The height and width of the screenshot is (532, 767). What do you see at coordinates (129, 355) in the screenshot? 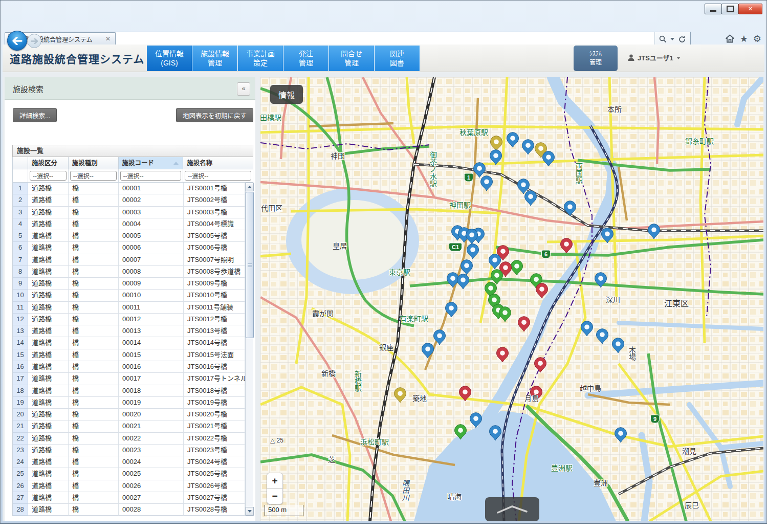
I see `facility-table-row: 15道路橋橋00015JTS0015号法面` at bounding box center [129, 355].